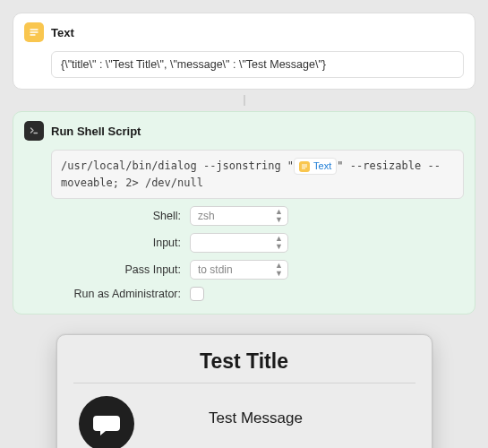 The height and width of the screenshot is (448, 488). What do you see at coordinates (102, 243) in the screenshot?
I see `input-label: Input:` at bounding box center [102, 243].